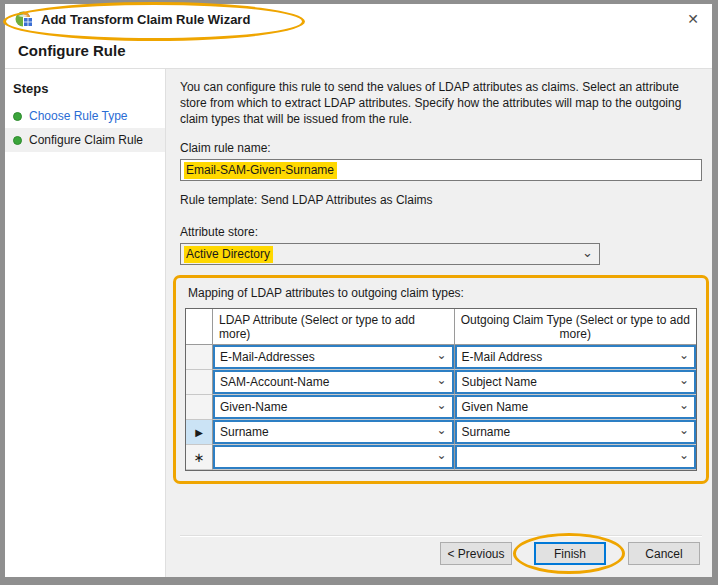 This screenshot has width=718, height=585. Describe the element at coordinates (441, 510) in the screenshot. I see `spacer` at that location.